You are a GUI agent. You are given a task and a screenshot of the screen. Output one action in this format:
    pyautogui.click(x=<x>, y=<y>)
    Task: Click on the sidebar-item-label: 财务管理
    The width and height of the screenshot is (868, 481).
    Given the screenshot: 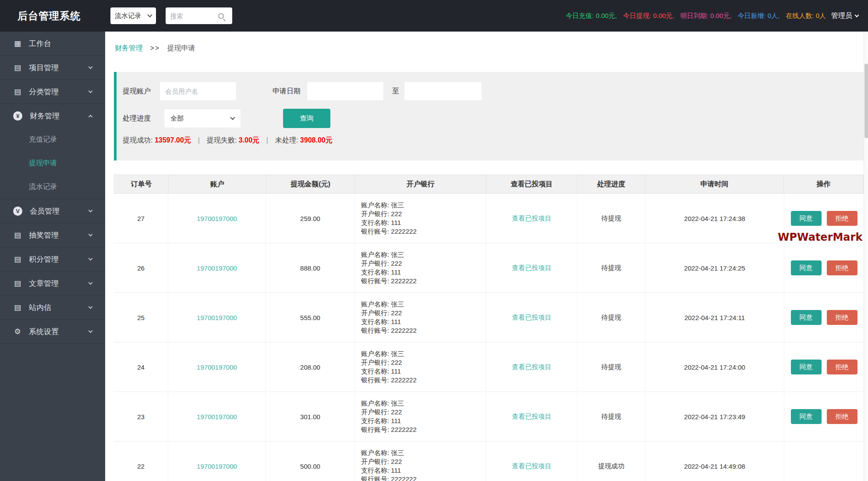 What is the action you would take?
    pyautogui.click(x=45, y=116)
    